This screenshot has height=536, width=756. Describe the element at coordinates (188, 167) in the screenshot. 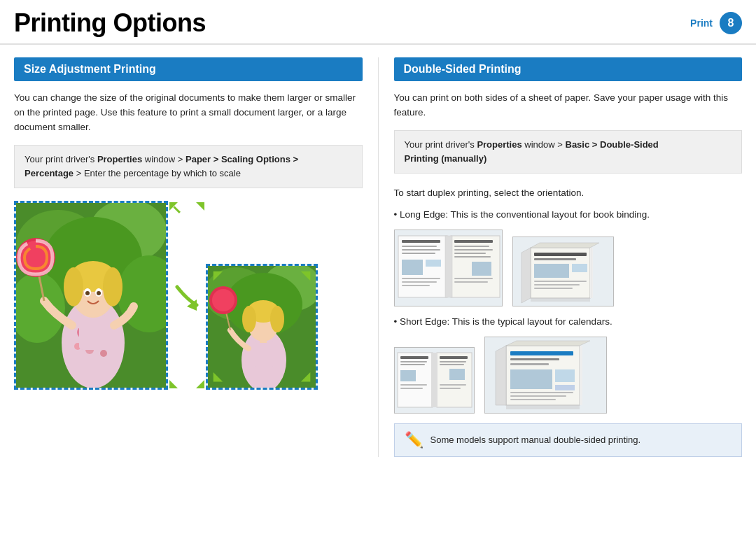

I see `size-adjustment-instruction-box: Your print driver's Properties window > …` at that location.